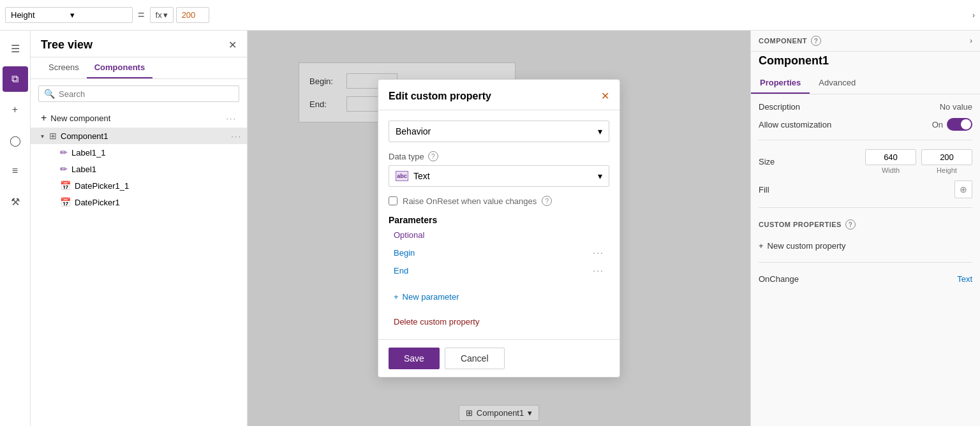 The width and height of the screenshot is (980, 426). What do you see at coordinates (405, 253) in the screenshot?
I see `param-begin-label: Begin` at bounding box center [405, 253].